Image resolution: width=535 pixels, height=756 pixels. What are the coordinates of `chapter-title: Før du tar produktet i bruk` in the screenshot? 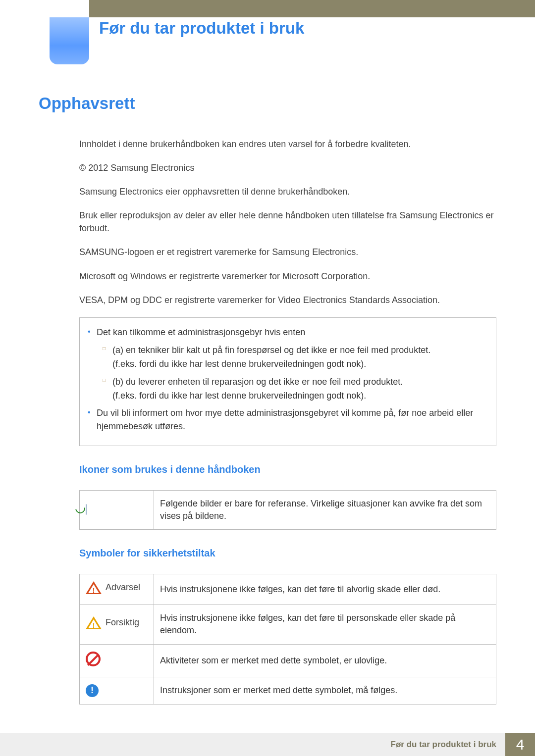 It's located at (202, 28).